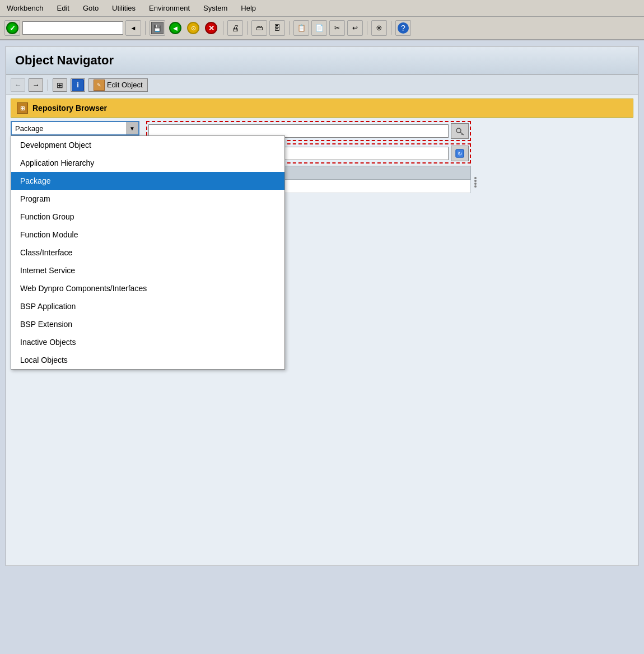  I want to click on keys-icon, so click(460, 131).